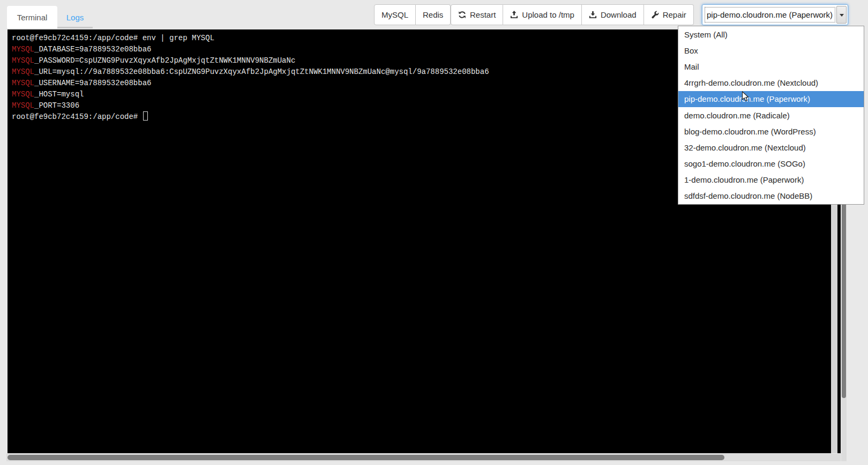  Describe the element at coordinates (771, 180) in the screenshot. I see `dropdown-option: 1-demo.cloudron.me (Paperwork)` at that location.